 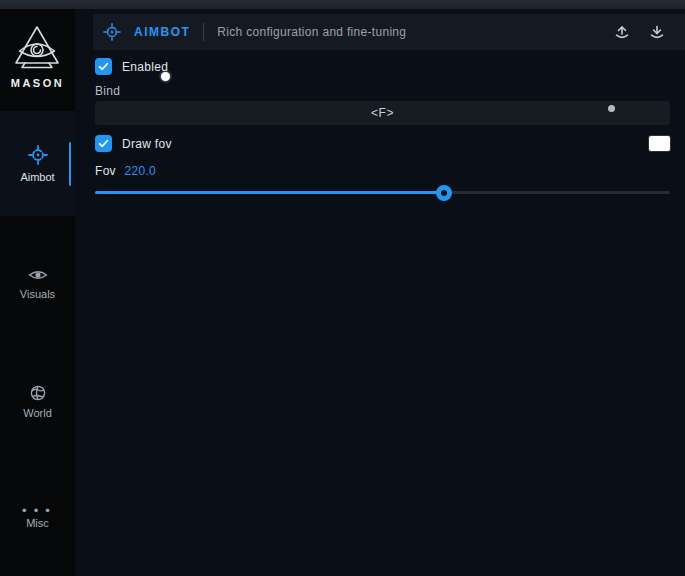 I want to click on fov-label: Fov, so click(x=106, y=171).